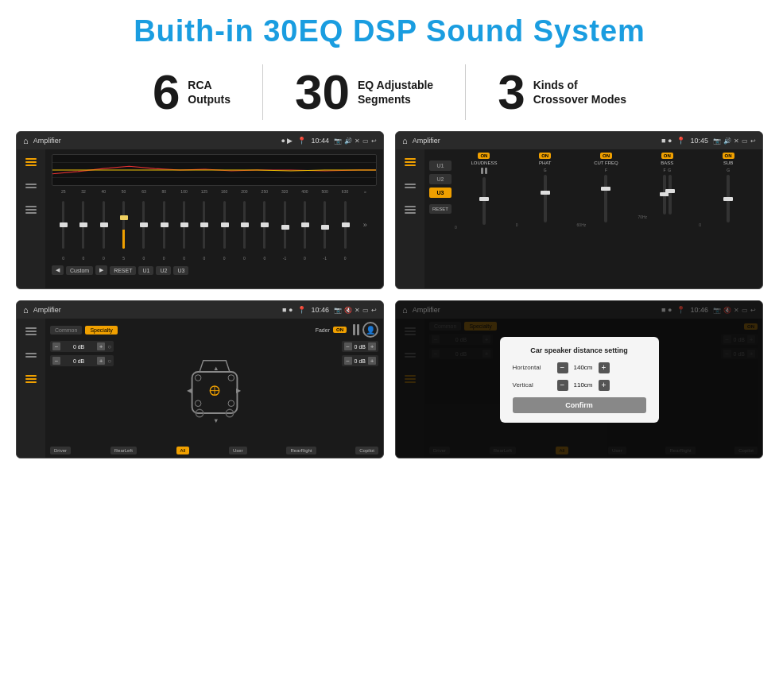  I want to click on confirm-button: Confirm, so click(579, 405).